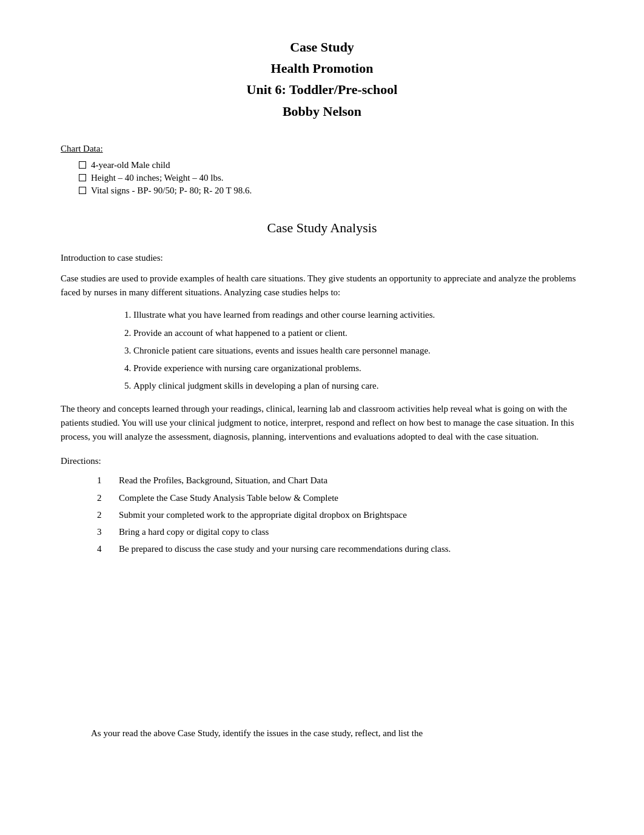 This screenshot has height=835, width=644. Describe the element at coordinates (351, 549) in the screenshot. I see `dir-text: Be prepared to discuss the case study an…` at that location.